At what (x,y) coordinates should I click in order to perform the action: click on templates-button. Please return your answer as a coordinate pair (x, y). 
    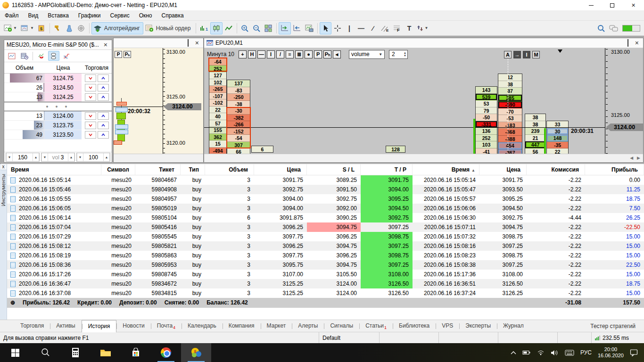
    Looking at the image, I should click on (309, 28).